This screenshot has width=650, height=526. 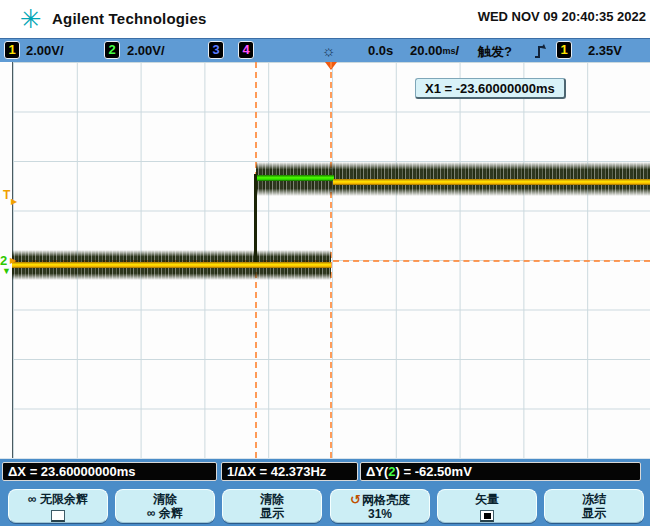 What do you see at coordinates (58, 516) in the screenshot?
I see `checkbox-unchecked-icon` at bounding box center [58, 516].